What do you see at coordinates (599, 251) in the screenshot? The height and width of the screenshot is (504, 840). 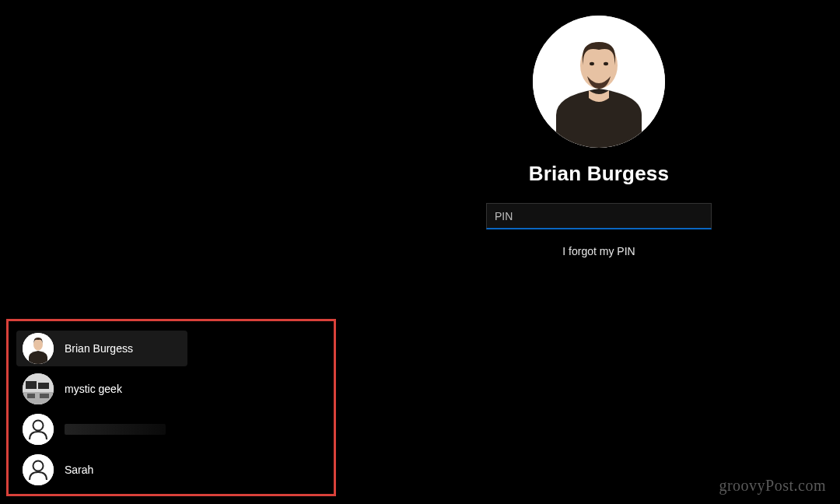 I see `forgot-pin-link: I forgot my PIN` at bounding box center [599, 251].